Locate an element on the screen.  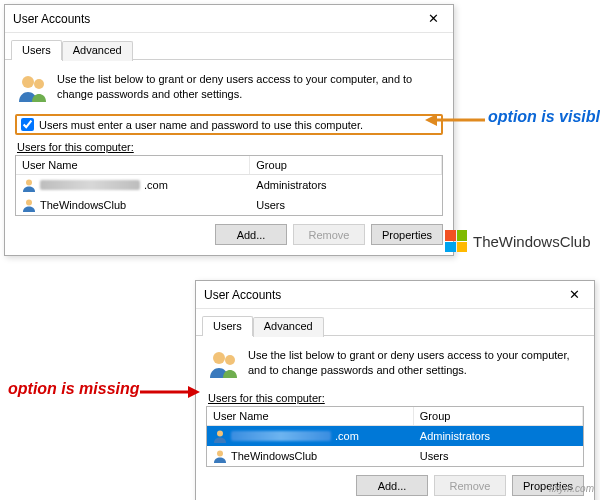
annotation-visible: option is visible is located at coordinates (544, 117).